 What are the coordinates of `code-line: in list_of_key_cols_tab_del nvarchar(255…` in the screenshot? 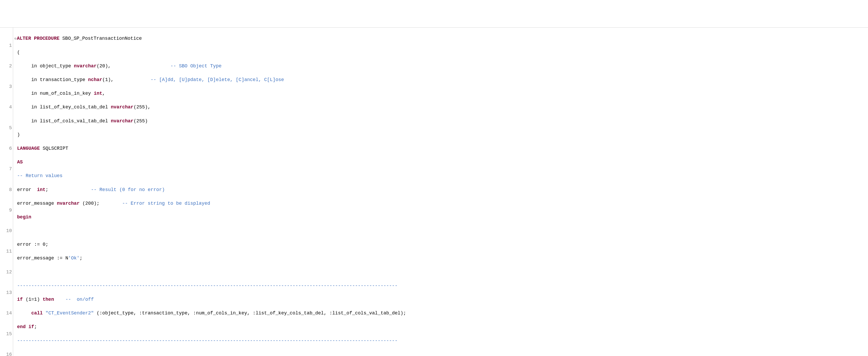 It's located at (441, 107).